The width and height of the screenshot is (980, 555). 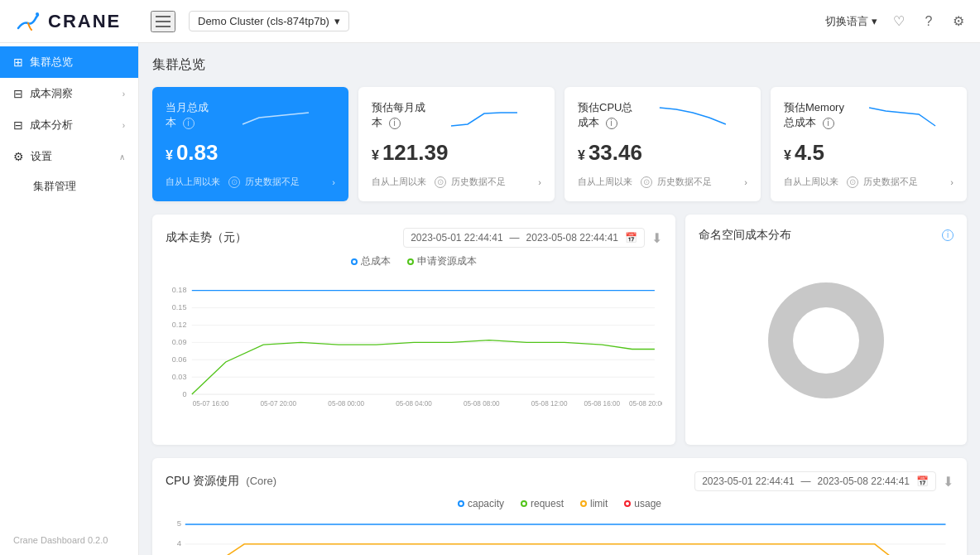 I want to click on header-right: 切换语言 ▾ ♡ ? ⚙, so click(x=896, y=22).